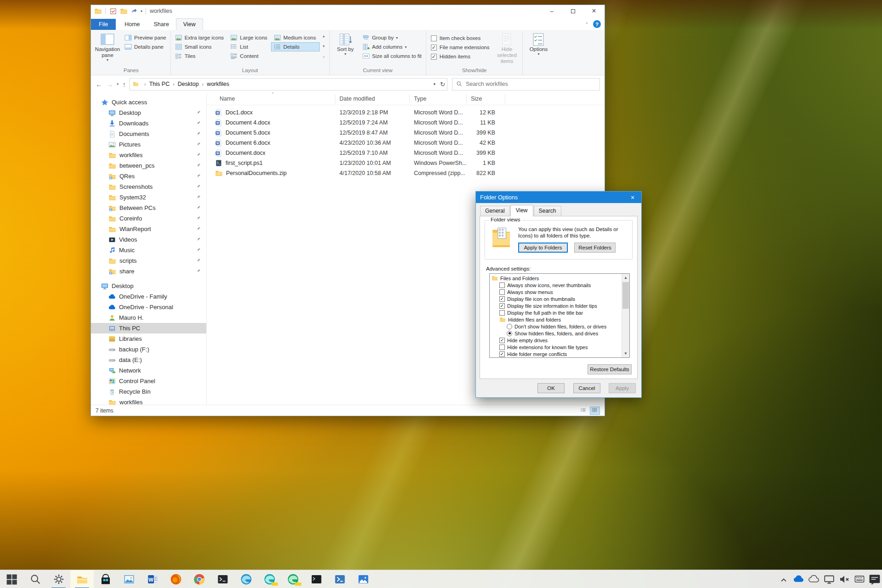 The height and width of the screenshot is (588, 882). What do you see at coordinates (113, 11) in the screenshot?
I see `properties-icon` at bounding box center [113, 11].